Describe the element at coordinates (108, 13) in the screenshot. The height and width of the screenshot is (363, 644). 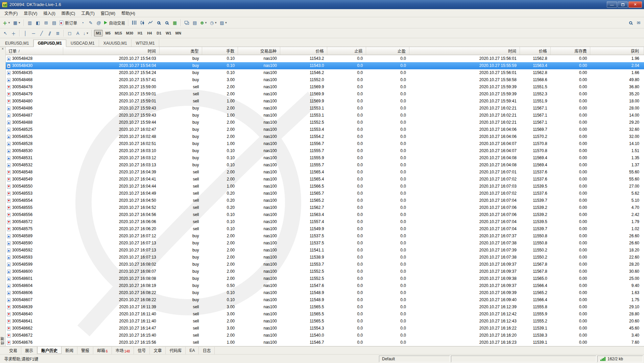
I see `menu-window: 窗口(W)` at that location.